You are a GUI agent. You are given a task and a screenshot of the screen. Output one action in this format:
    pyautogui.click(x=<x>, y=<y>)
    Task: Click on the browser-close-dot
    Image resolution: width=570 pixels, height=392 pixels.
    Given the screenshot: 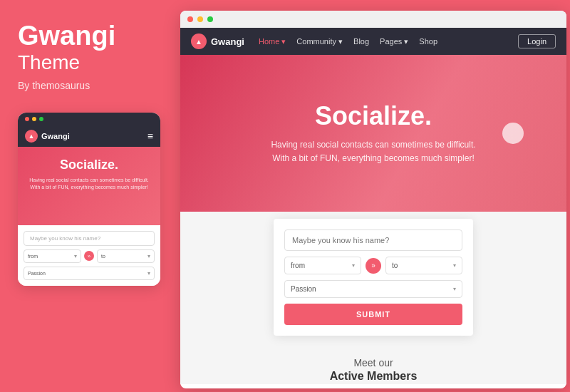 What is the action you would take?
    pyautogui.click(x=190, y=19)
    